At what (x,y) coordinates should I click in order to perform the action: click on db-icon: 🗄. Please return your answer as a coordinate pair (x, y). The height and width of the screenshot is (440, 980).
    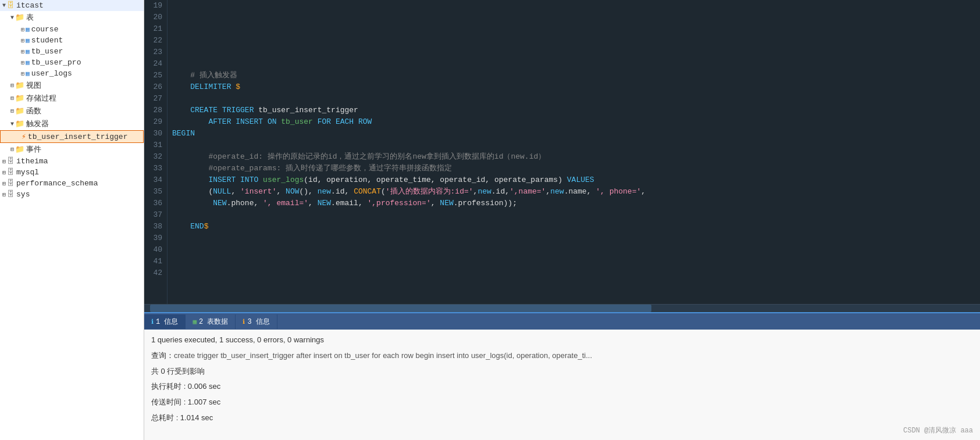
    Looking at the image, I should click on (10, 6).